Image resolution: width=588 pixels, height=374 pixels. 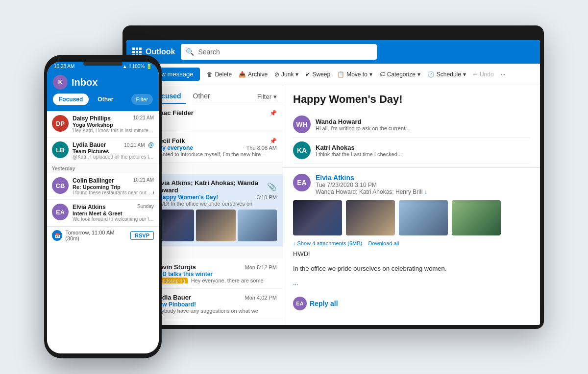 I want to click on phone-email-item: DP Daisy Phillips 10:21 AM Yoga Workshop…, so click(x=103, y=124).